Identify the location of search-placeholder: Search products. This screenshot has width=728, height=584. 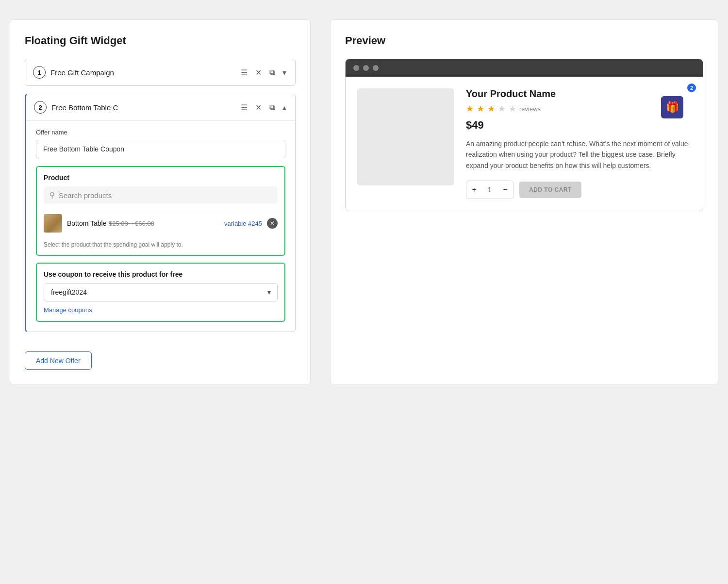
(85, 195).